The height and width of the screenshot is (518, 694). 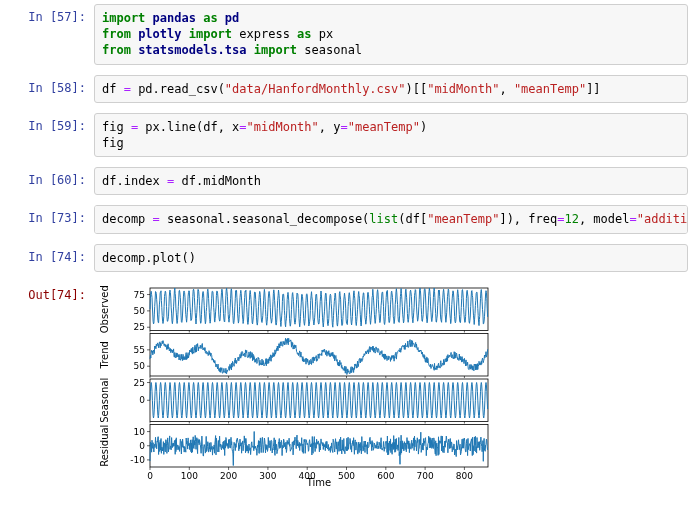 What do you see at coordinates (391, 258) in the screenshot?
I see `code-input: decomp.plot()` at bounding box center [391, 258].